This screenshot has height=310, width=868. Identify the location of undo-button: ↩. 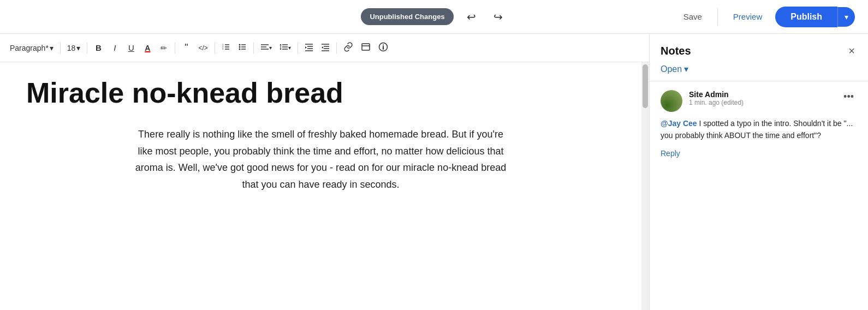
(472, 17).